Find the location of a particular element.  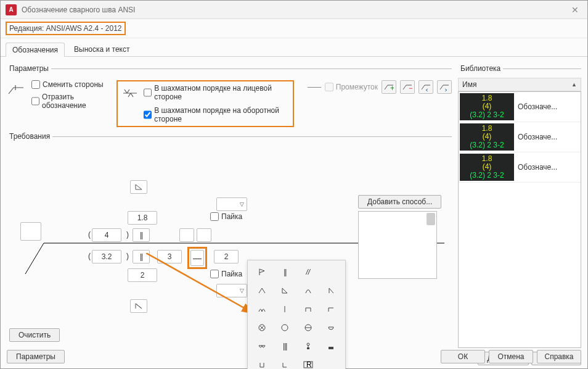

stagger-back-checkbox: В шахматном порядке на оборотной стороне is located at coordinates (216, 115).